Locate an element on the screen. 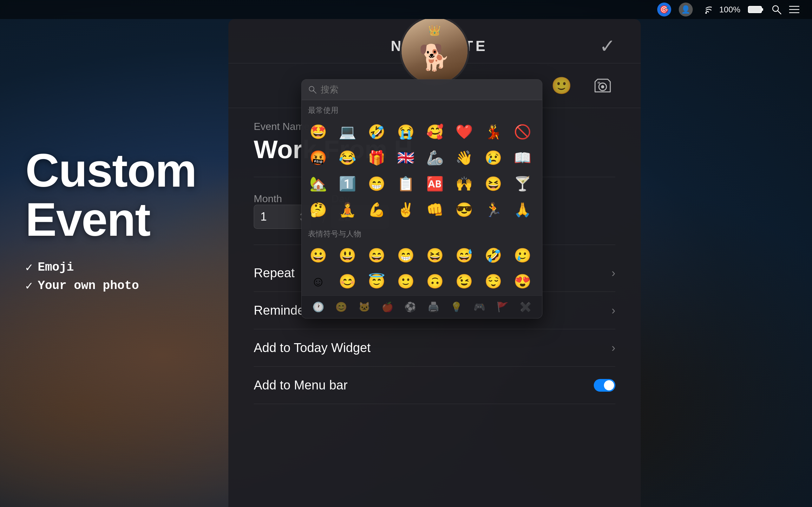  avatar: 🐕 👑 is located at coordinates (435, 52).